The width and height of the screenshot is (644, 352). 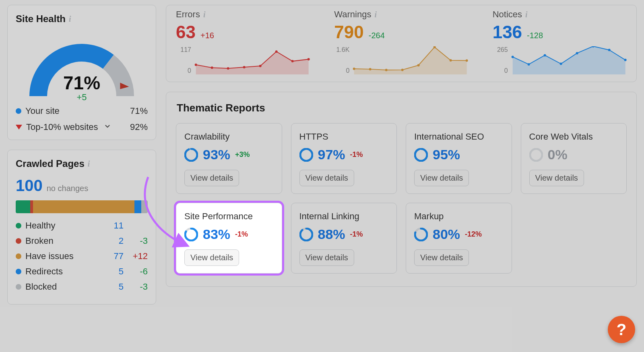 What do you see at coordinates (111, 241) in the screenshot?
I see `cp-count: 2` at bounding box center [111, 241].